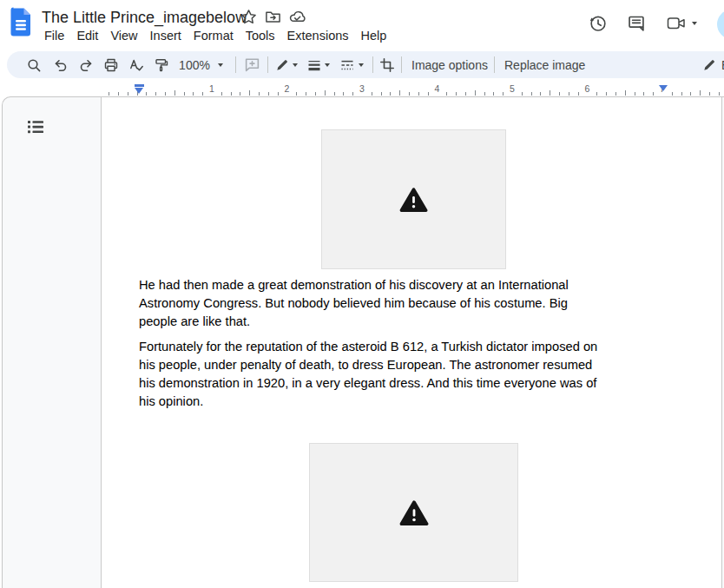 This screenshot has width=724, height=588. I want to click on image-options-button: Image options, so click(450, 64).